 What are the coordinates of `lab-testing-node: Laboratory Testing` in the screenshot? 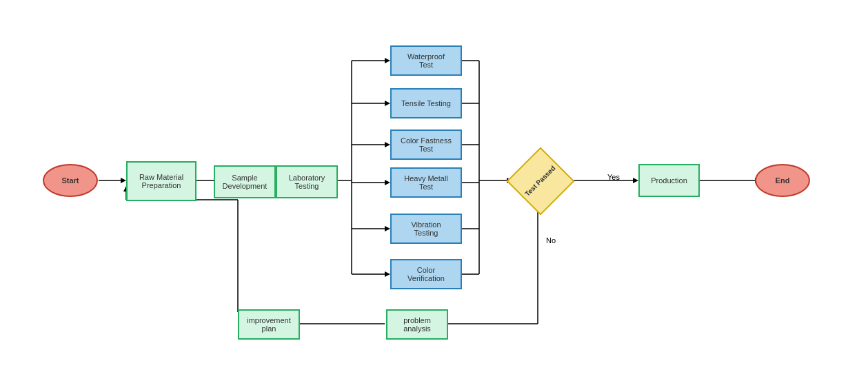 It's located at (307, 182).